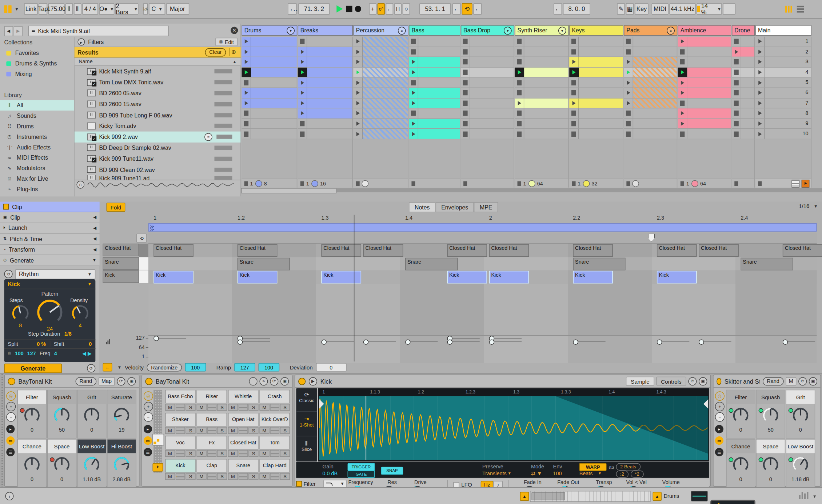 The image size is (822, 504). What do you see at coordinates (119, 367) in the screenshot?
I see `lane-chevron-icon: ▼` at bounding box center [119, 367].